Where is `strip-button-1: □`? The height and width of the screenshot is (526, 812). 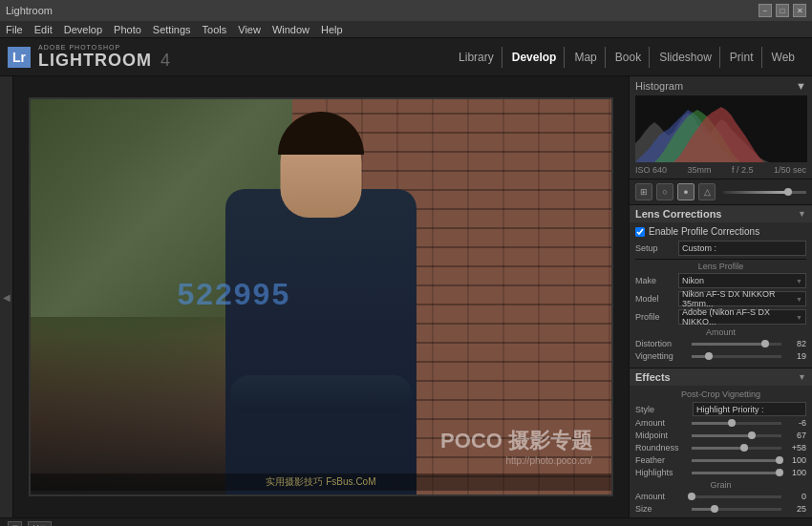 strip-button-1: □ is located at coordinates (15, 524).